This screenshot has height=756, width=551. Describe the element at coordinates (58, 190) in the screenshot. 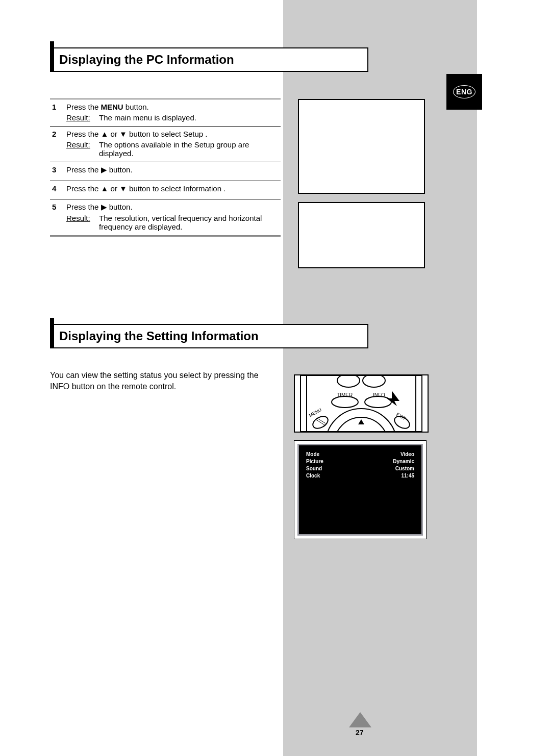

I see `step-number: 4` at that location.